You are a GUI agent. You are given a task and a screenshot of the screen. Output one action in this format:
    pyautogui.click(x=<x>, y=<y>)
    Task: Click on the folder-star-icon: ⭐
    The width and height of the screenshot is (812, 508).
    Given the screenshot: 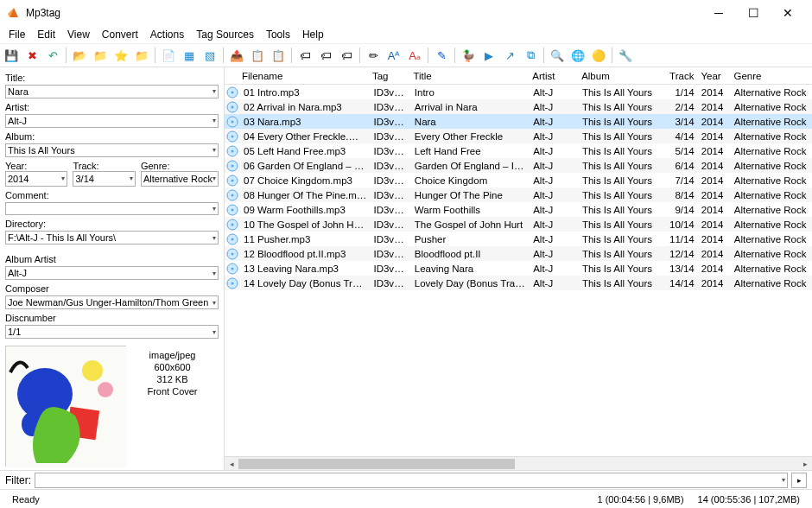 What is the action you would take?
    pyautogui.click(x=121, y=55)
    